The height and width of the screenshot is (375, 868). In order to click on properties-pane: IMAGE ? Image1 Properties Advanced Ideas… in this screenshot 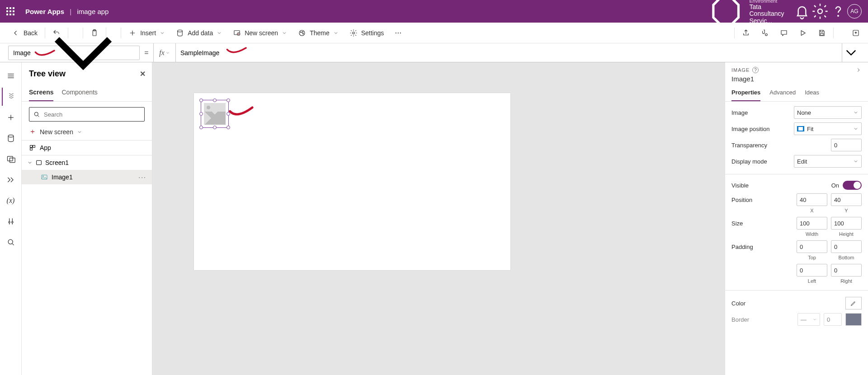, I will do `click(797, 219)`.